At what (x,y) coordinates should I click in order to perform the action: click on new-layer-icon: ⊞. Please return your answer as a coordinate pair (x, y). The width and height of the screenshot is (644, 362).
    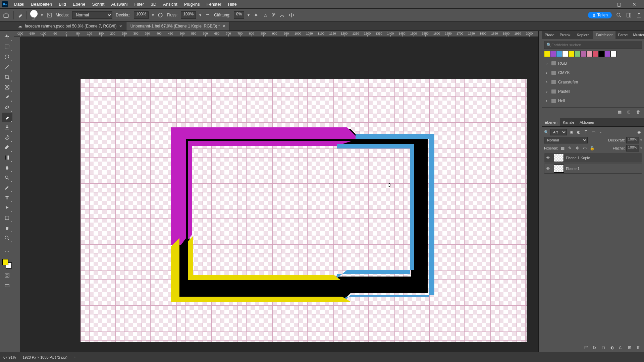
    Looking at the image, I should click on (630, 348).